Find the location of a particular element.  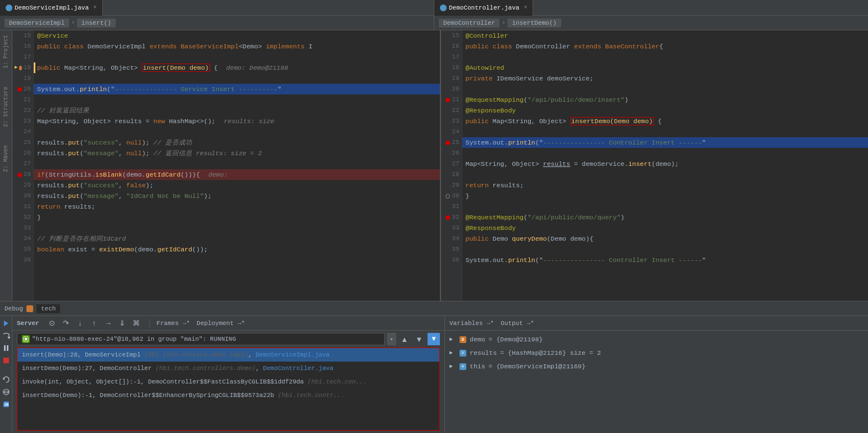

var-results-icon: ≡ is located at coordinates (463, 353).